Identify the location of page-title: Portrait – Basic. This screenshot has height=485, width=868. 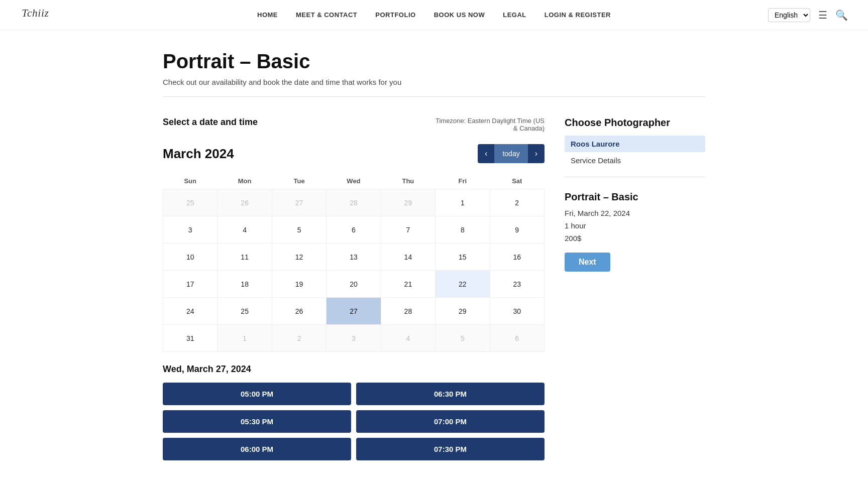
(434, 61).